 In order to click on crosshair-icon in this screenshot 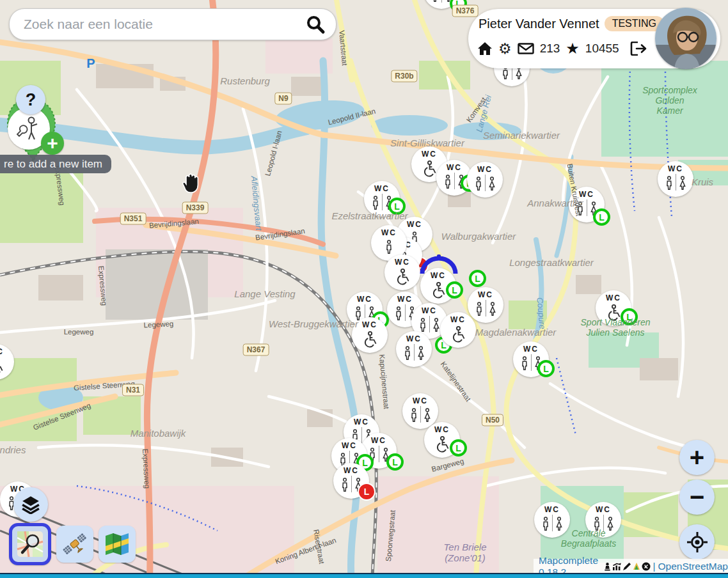, I will do `click(697, 542)`.